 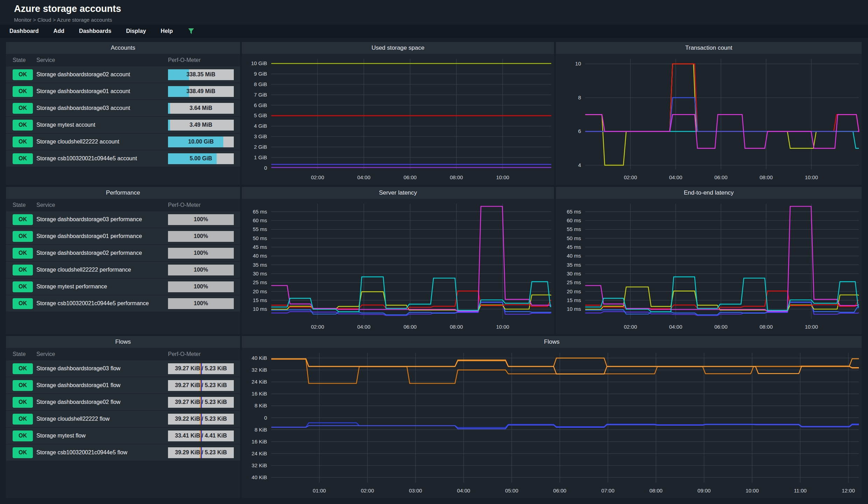 I want to click on service-link: Storage dashboardstorage03 account, so click(x=102, y=108).